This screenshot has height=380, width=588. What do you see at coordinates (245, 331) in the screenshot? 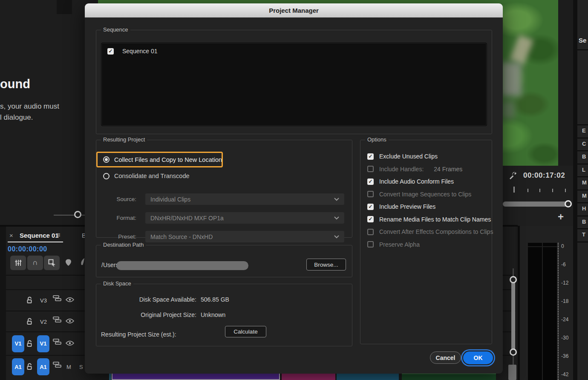
I see `calculate-button: Calculate` at bounding box center [245, 331].